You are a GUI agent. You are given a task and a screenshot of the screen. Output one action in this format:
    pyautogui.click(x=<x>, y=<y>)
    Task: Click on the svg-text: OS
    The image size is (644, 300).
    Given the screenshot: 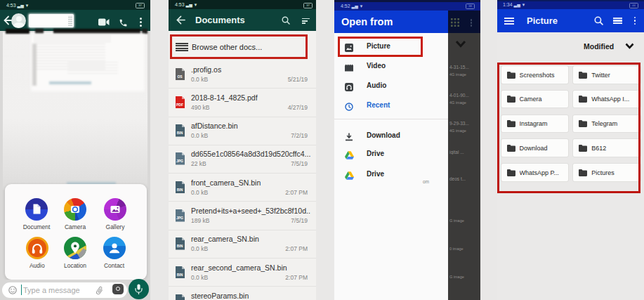 What is the action you would take?
    pyautogui.click(x=180, y=76)
    